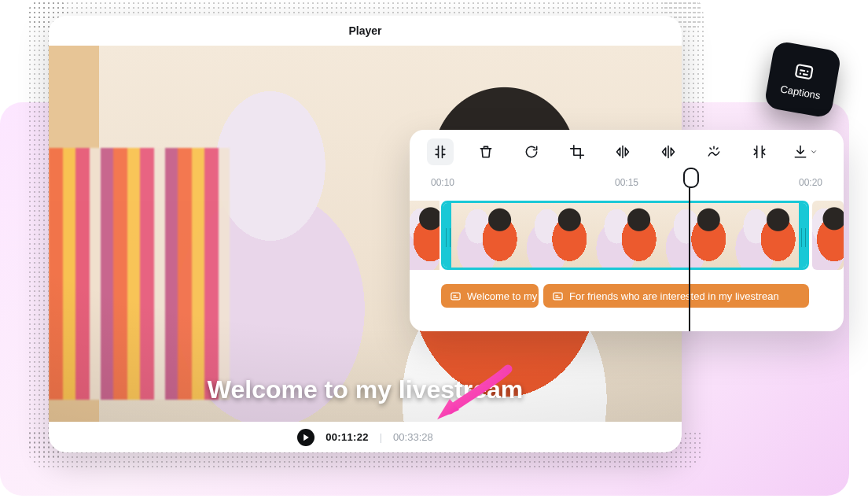 This screenshot has height=502, width=868. I want to click on timeline-ruler: 00:10 00:15 00:20, so click(627, 185).